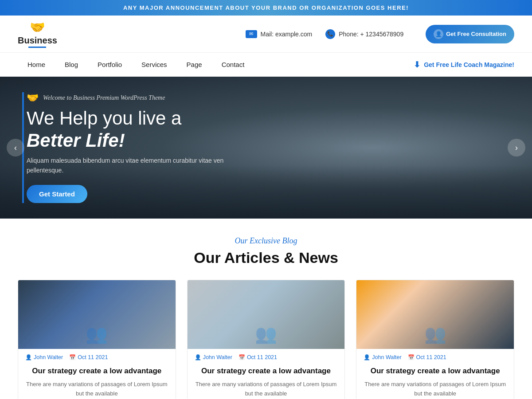 The width and height of the screenshot is (532, 399). What do you see at coordinates (382, 357) in the screenshot?
I see `article-author-3: 👤 John Walter` at bounding box center [382, 357].